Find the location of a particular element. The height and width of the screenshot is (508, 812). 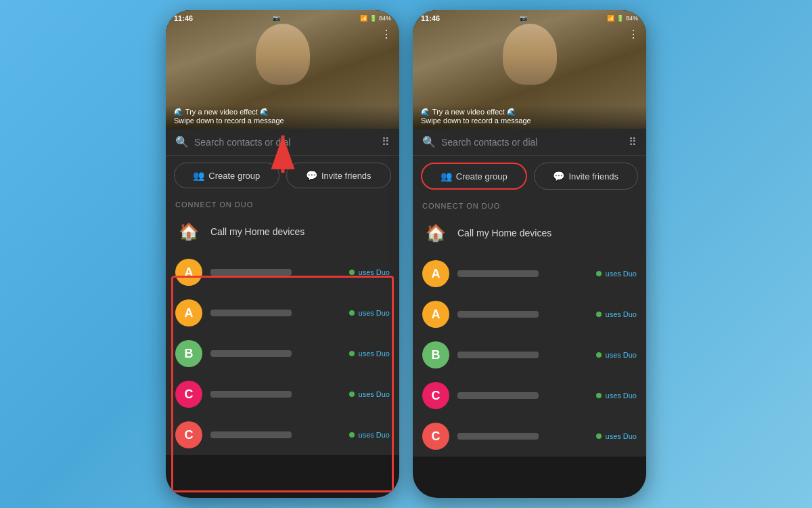

contact-row-right-2: B uses Duo is located at coordinates (529, 355).